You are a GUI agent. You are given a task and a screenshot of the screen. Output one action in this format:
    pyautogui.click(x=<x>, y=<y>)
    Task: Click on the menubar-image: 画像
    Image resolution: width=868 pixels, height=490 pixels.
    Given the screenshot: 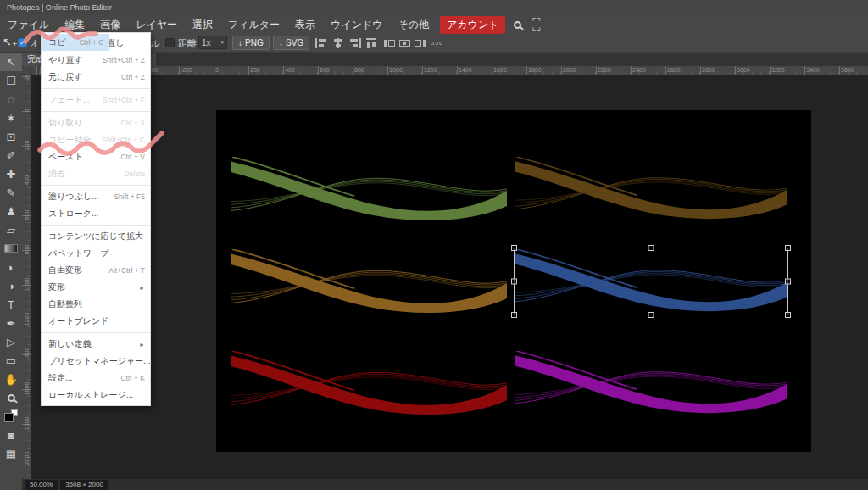 What is the action you would take?
    pyautogui.click(x=110, y=25)
    